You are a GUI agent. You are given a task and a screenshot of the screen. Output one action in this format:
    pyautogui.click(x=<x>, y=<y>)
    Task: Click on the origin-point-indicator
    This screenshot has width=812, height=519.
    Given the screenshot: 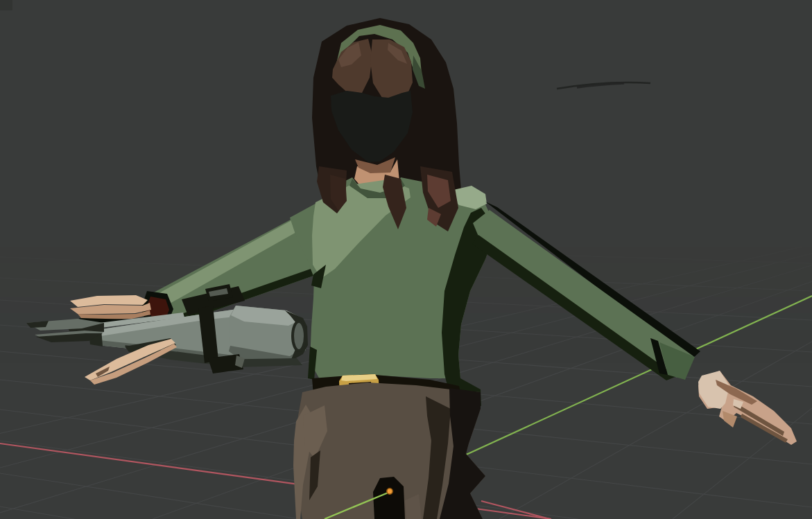 What is the action you would take?
    pyautogui.click(x=390, y=491)
    